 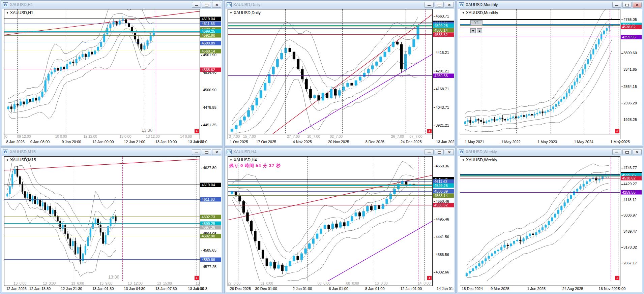 I want to click on chart-plot-area: ▼XAUUSD,Weekly, so click(x=540, y=219).